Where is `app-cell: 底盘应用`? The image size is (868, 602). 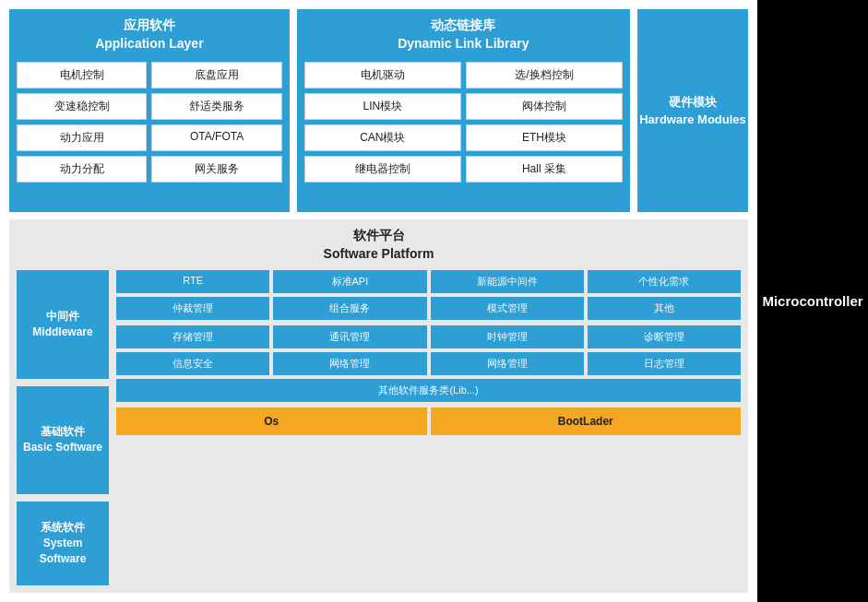
app-cell: 底盘应用 is located at coordinates (216, 76).